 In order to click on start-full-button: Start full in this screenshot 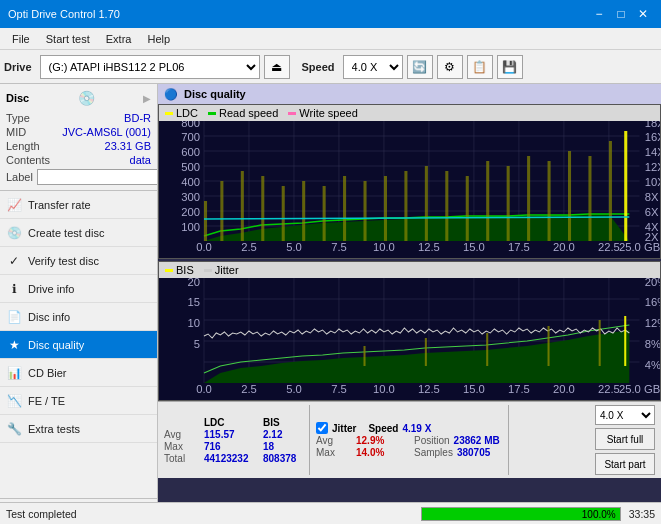, I will do `click(625, 439)`.